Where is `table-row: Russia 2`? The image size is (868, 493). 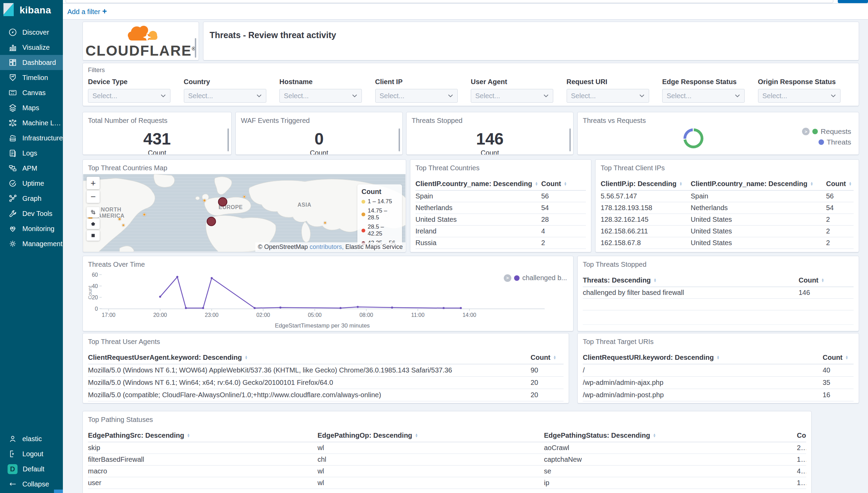 table-row: Russia 2 is located at coordinates (501, 243).